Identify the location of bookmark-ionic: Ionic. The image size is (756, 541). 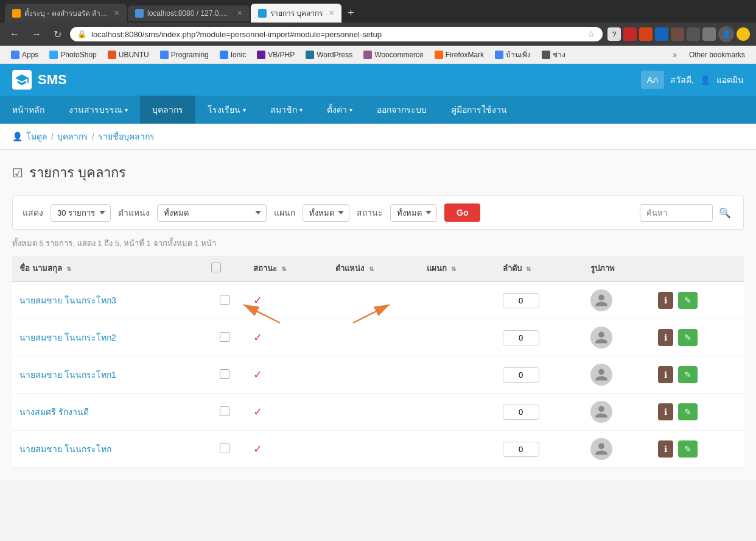
(233, 55).